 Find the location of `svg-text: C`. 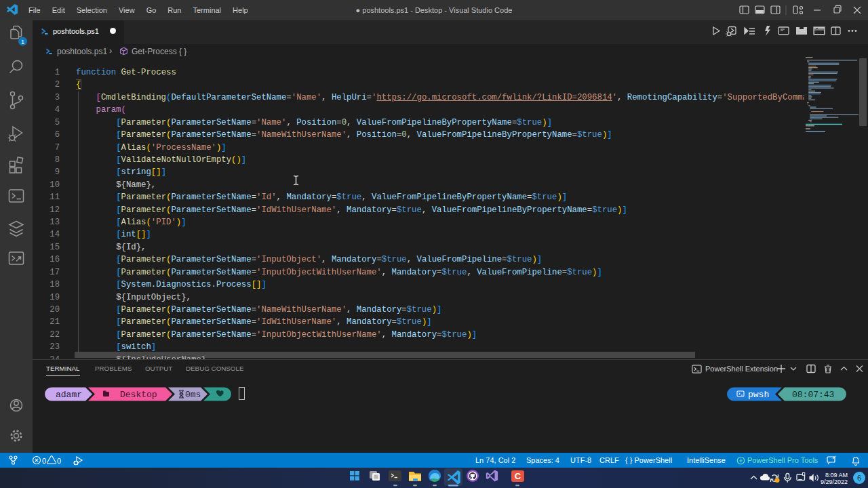

svg-text: C is located at coordinates (518, 476).